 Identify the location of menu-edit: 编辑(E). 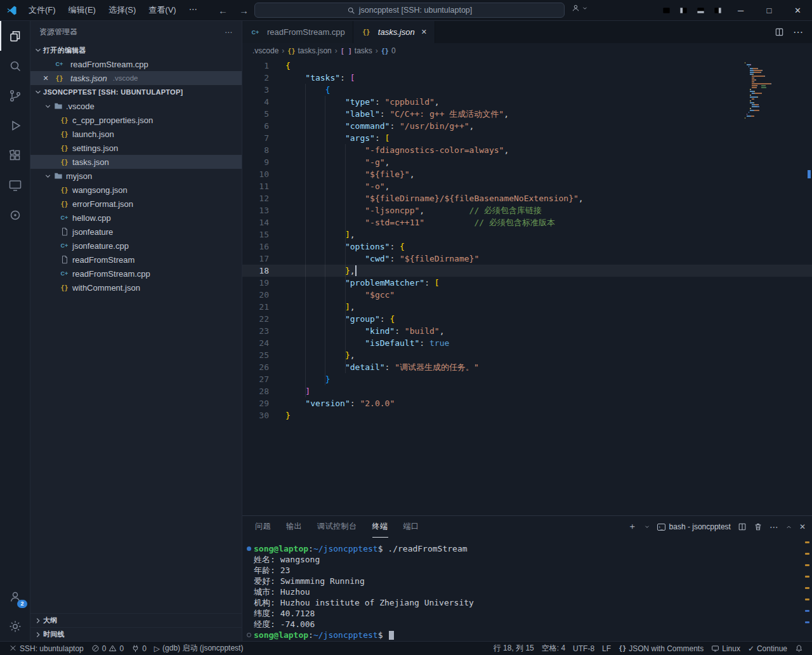
(82, 10).